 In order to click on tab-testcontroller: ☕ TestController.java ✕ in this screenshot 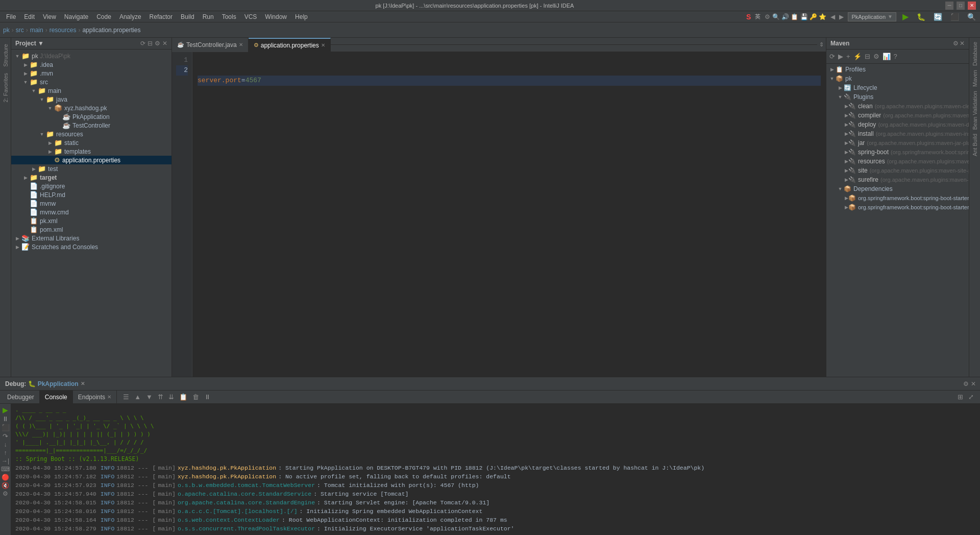, I will do `click(210, 45)`.